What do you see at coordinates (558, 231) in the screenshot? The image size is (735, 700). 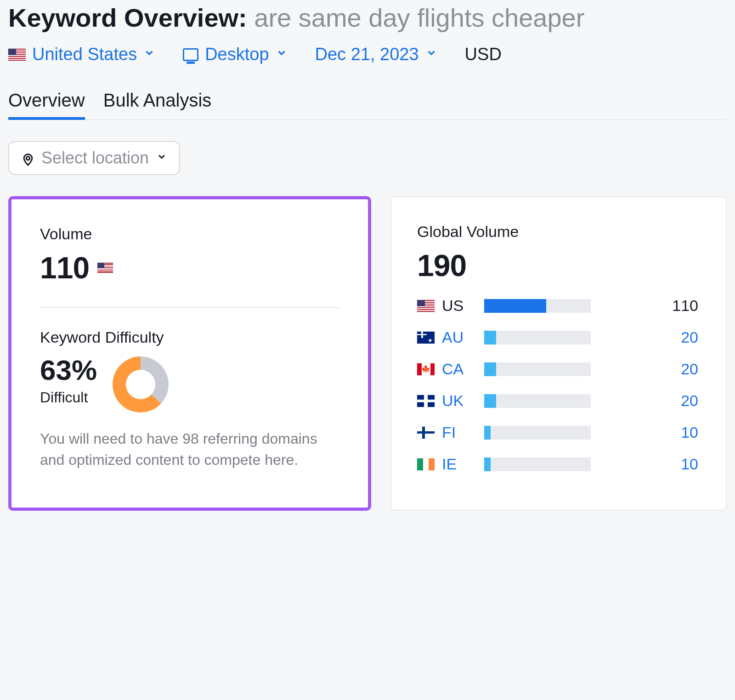 I see `global-volume-label: Global Volume` at bounding box center [558, 231].